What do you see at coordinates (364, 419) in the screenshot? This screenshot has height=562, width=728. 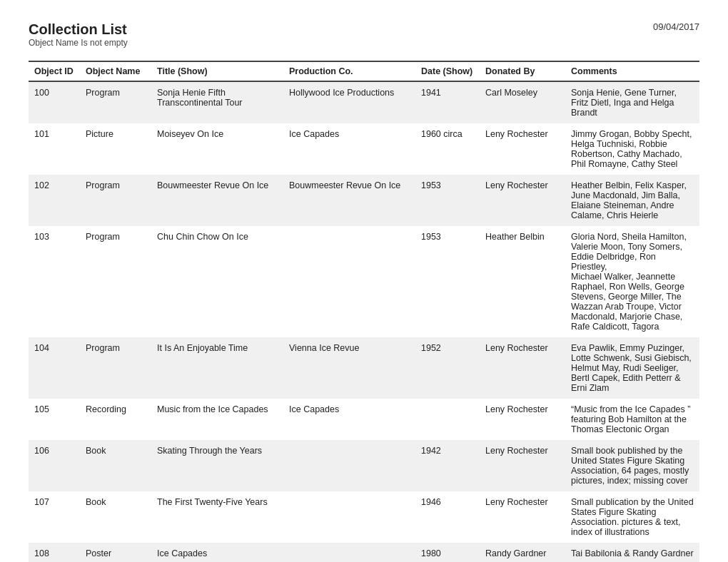 I see `table-row: 105RecordingMusic from the Ice CapadesIc…` at bounding box center [364, 419].